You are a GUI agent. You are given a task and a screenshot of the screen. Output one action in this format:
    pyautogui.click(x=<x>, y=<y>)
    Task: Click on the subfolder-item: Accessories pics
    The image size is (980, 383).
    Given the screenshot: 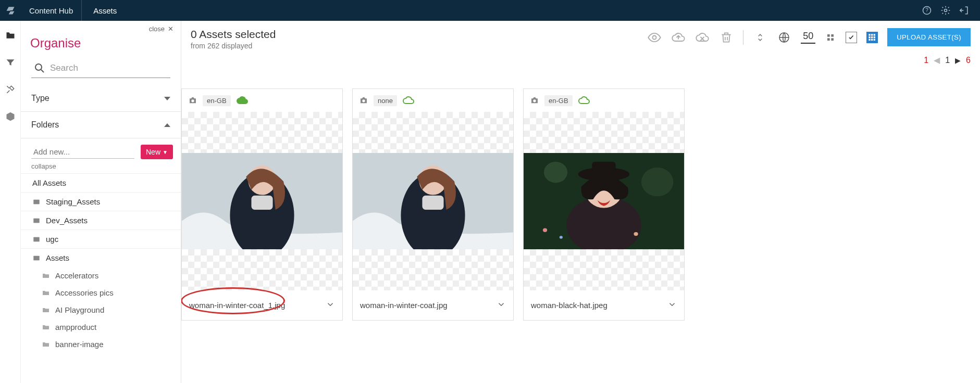 What is the action you would take?
    pyautogui.click(x=101, y=292)
    